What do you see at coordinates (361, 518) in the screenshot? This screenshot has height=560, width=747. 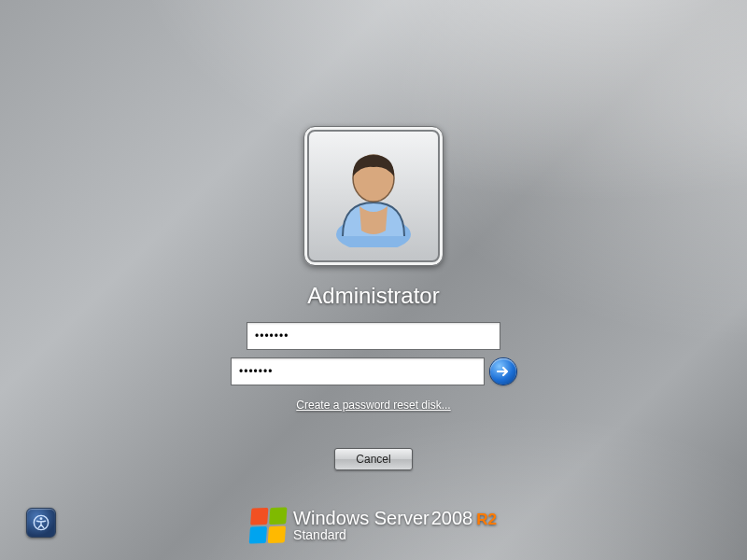 I see `brand-product: Windows Server` at bounding box center [361, 518].